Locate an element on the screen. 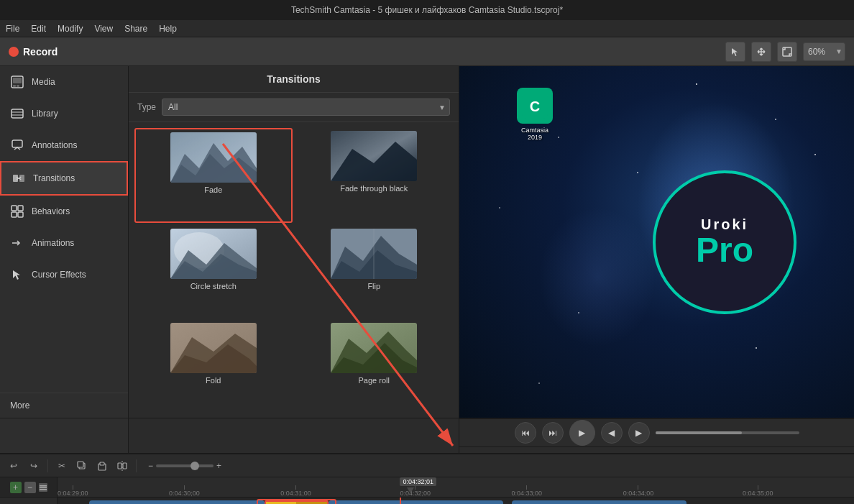 Image resolution: width=854 pixels, height=504 pixels. paste-button is located at coordinates (102, 466).